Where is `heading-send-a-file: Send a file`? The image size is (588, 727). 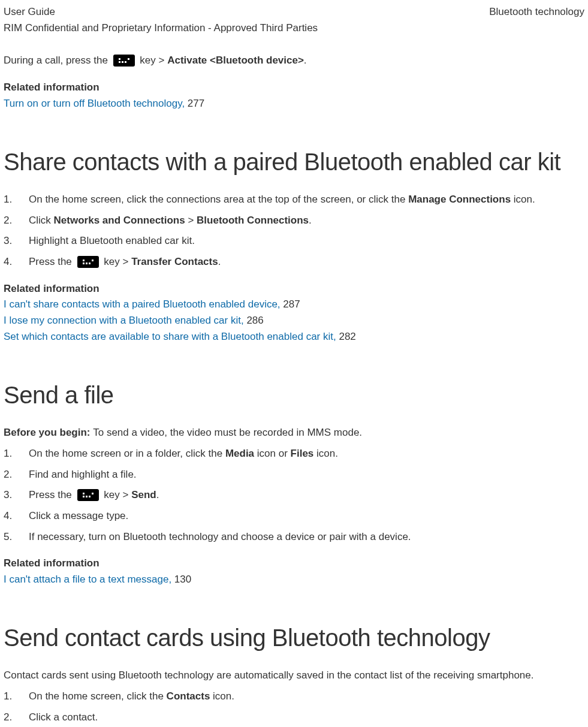
heading-send-a-file: Send a file is located at coordinates (294, 395).